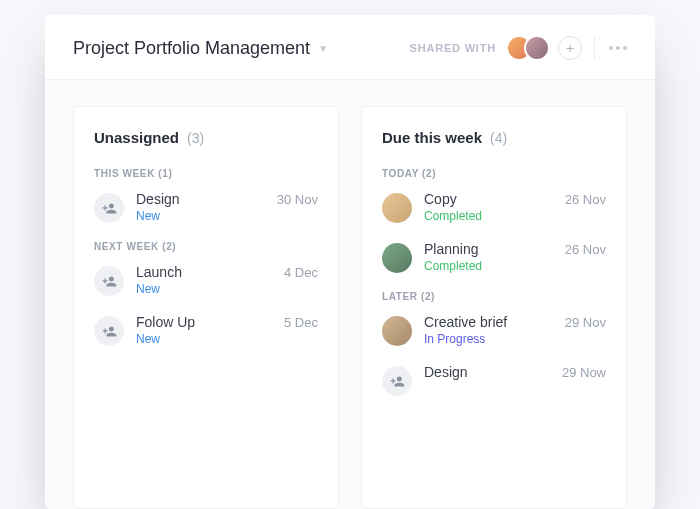  Describe the element at coordinates (594, 48) in the screenshot. I see `divider` at that location.